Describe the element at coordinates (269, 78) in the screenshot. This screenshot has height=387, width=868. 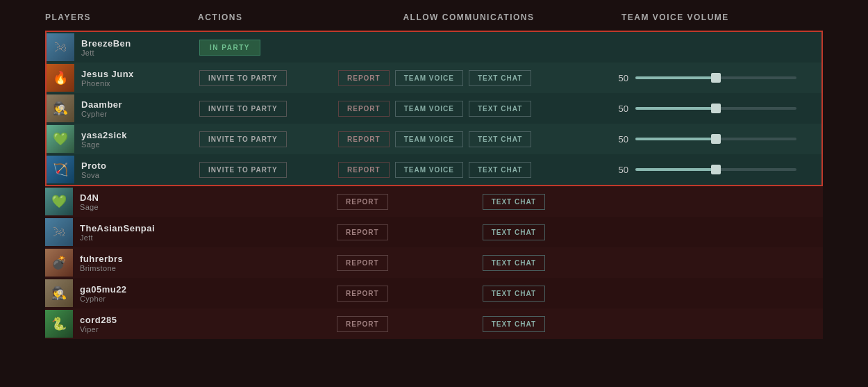
I see `actions-jesusjunx: INVITE TO PARTY` at that location.